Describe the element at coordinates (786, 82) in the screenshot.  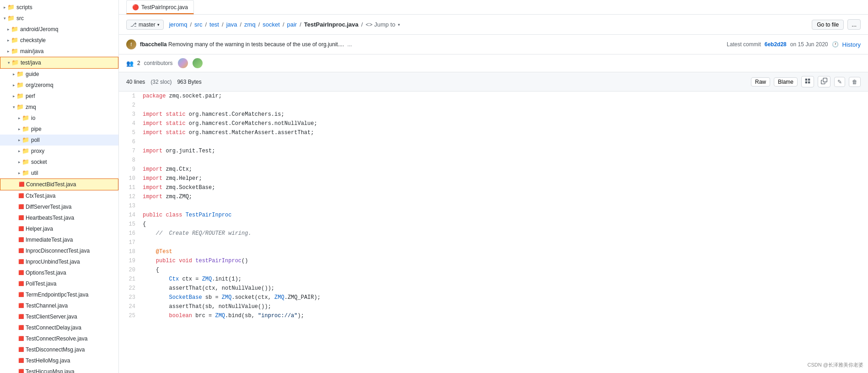
I see `blame-button: Blame` at that location.